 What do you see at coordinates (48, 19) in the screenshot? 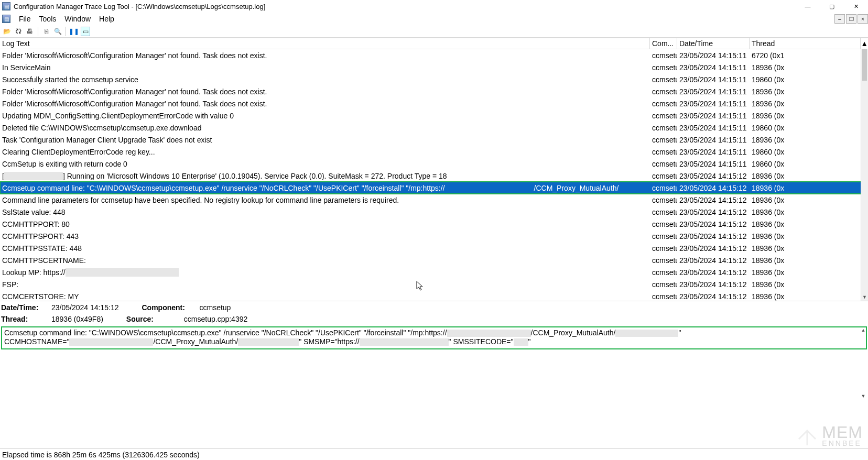
I see `menu-tools: Tools` at bounding box center [48, 19].